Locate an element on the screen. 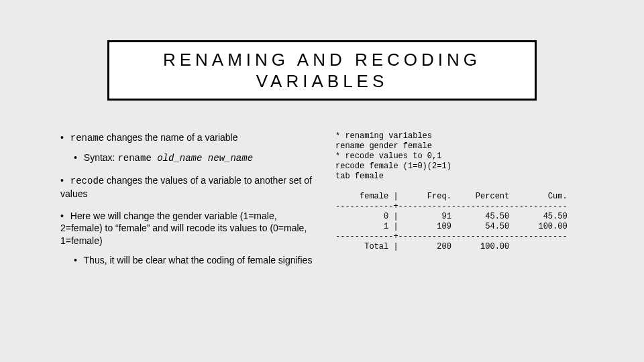 The height and width of the screenshot is (362, 644). syntax-label: Syntax: is located at coordinates (101, 158).